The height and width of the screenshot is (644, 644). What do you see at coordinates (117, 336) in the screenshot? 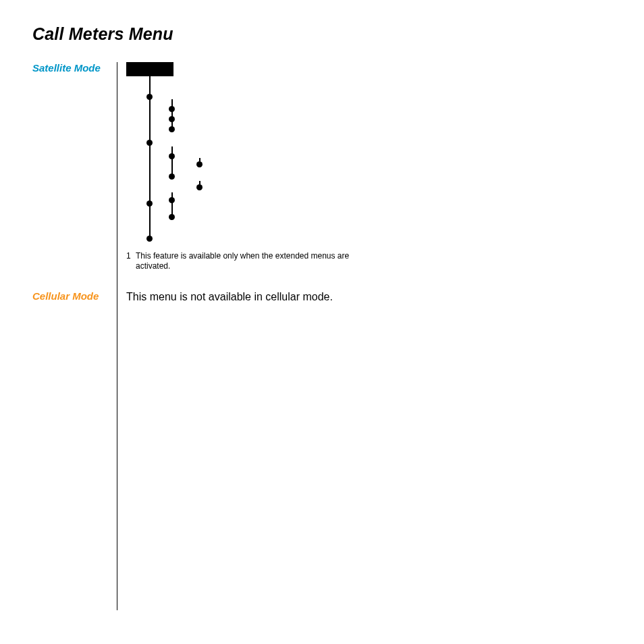
I see `vertical-divider` at bounding box center [117, 336].